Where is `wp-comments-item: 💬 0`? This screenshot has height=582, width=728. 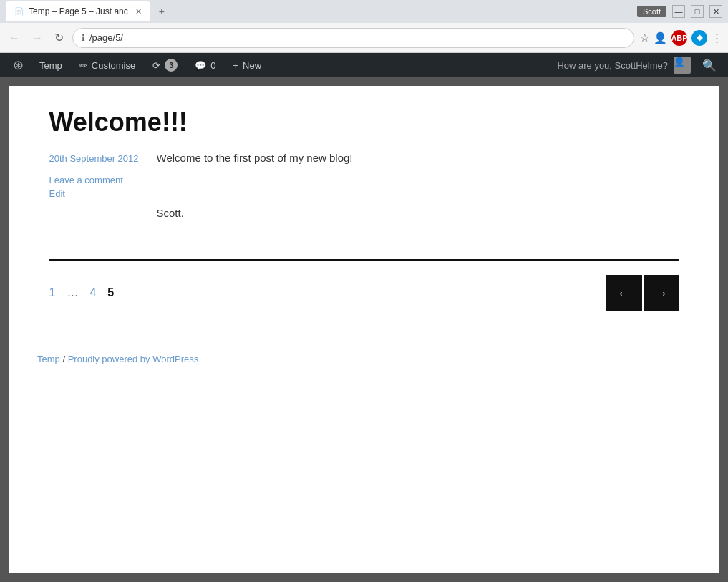 wp-comments-item: 💬 0 is located at coordinates (205, 65).